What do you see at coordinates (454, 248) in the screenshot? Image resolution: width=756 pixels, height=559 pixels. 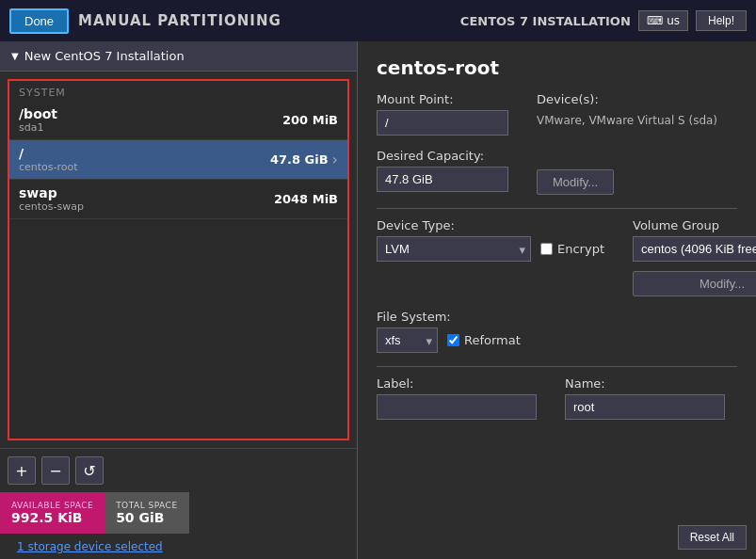 I see `device-type-select-wrapper: LVM Standard Partition BTRFS LVM Thin Pr…` at bounding box center [454, 248].